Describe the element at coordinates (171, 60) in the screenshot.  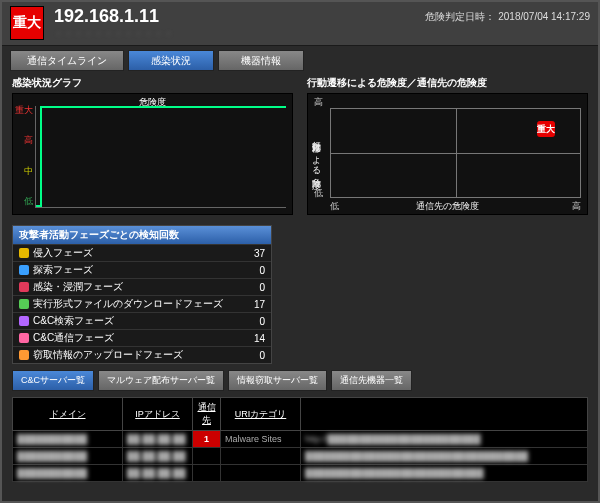
I see `tab-infection: 感染状況` at that location.